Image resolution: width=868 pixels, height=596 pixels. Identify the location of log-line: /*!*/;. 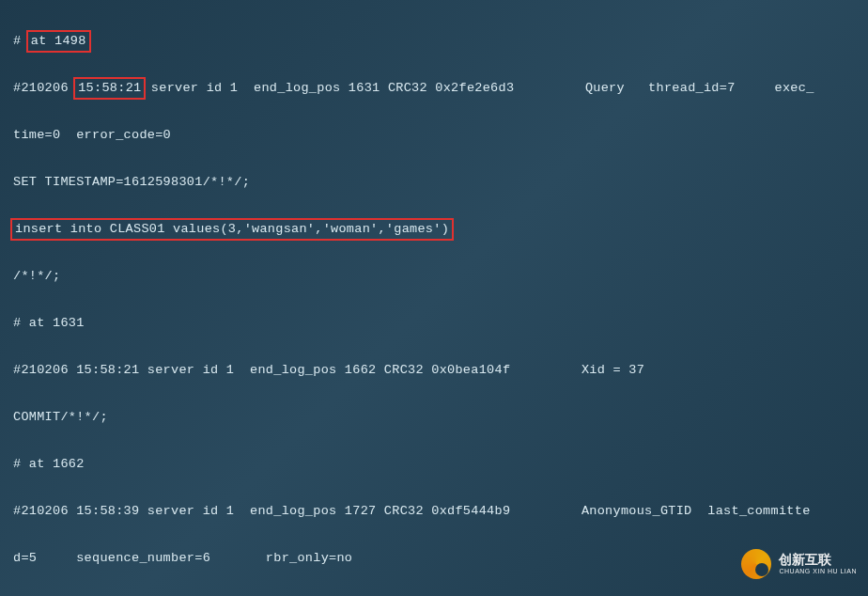
(434, 276).